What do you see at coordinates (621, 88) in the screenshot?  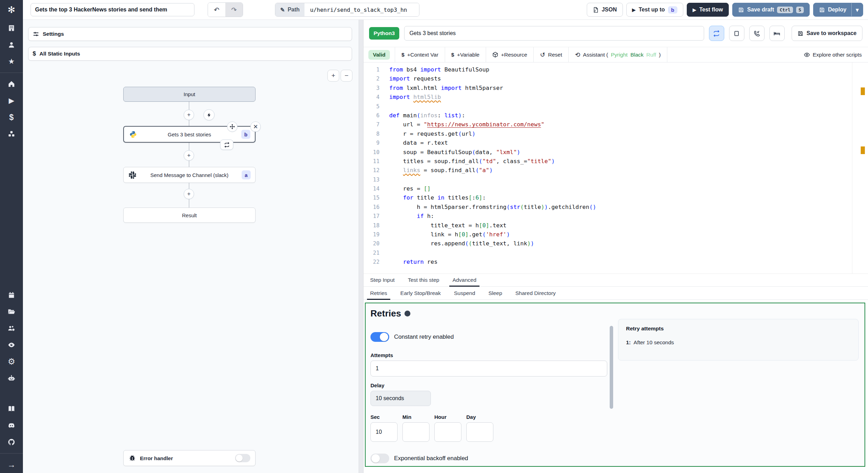 I see `code-line: from lxml.html import html5parser` at bounding box center [621, 88].